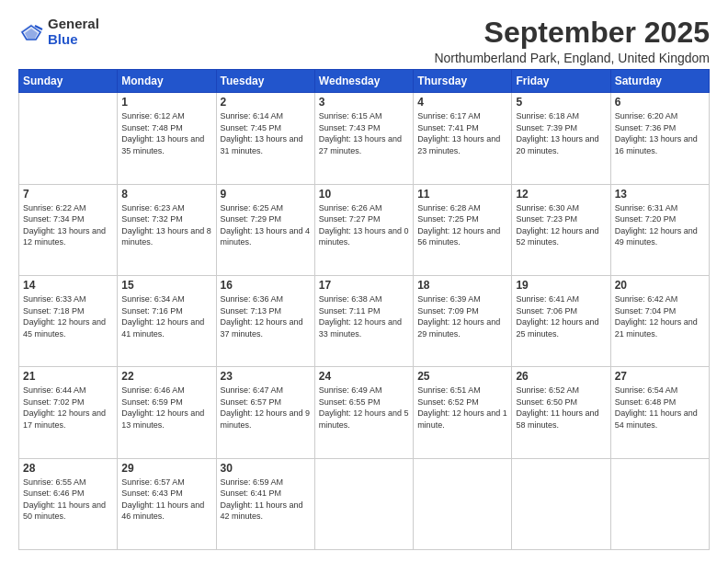 The width and height of the screenshot is (728, 563). What do you see at coordinates (68, 225) in the screenshot?
I see `day-info: Sunrise: 6:22 AMSunset: 7:34 PMDaylight:…` at bounding box center [68, 225].